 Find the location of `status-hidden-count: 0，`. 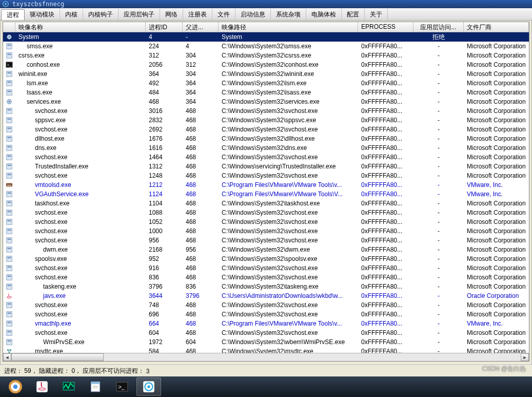

status-hidden-count: 0， is located at coordinates (76, 371).